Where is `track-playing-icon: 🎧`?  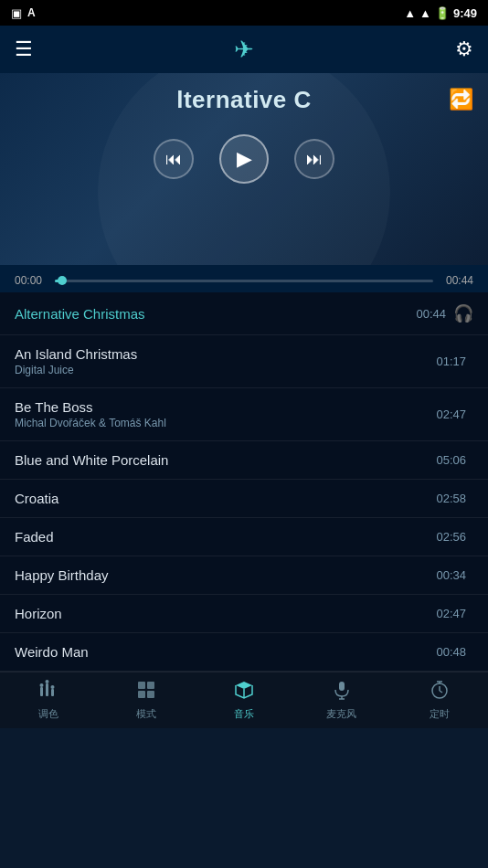 track-playing-icon: 🎧 is located at coordinates (463, 313).